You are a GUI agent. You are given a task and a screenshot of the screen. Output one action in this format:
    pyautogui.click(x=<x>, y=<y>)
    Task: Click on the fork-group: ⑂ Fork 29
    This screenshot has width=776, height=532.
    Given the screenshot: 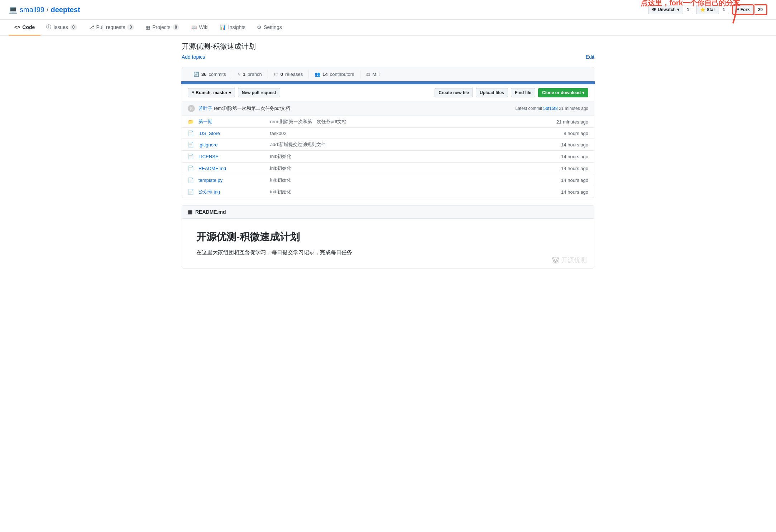 What is the action you would take?
    pyautogui.click(x=749, y=10)
    